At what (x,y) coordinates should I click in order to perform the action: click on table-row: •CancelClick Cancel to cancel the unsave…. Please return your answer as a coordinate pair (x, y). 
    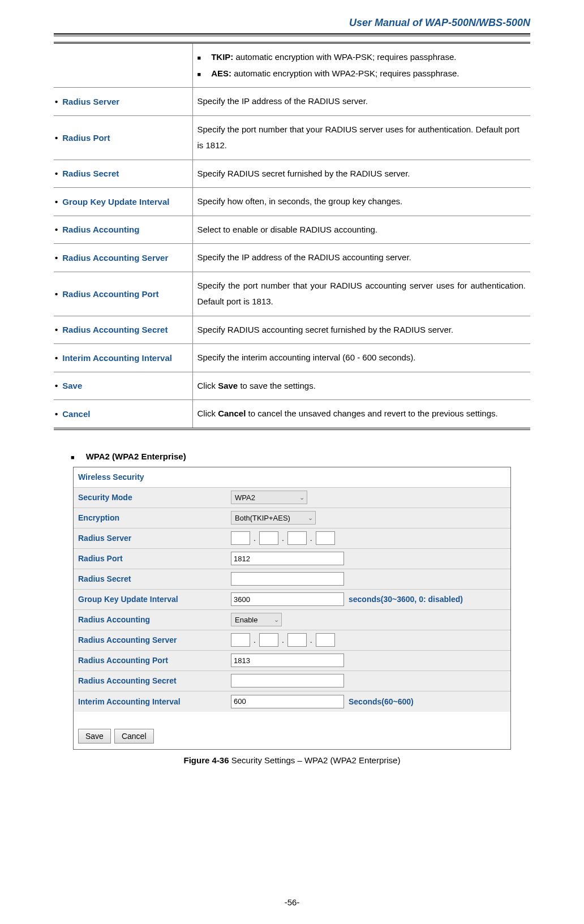
    Looking at the image, I should click on (292, 414).